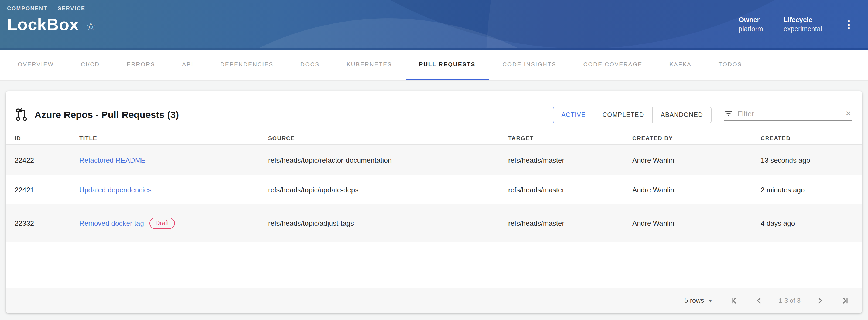 The height and width of the screenshot is (320, 868). I want to click on cell-id: 22422, so click(47, 160).